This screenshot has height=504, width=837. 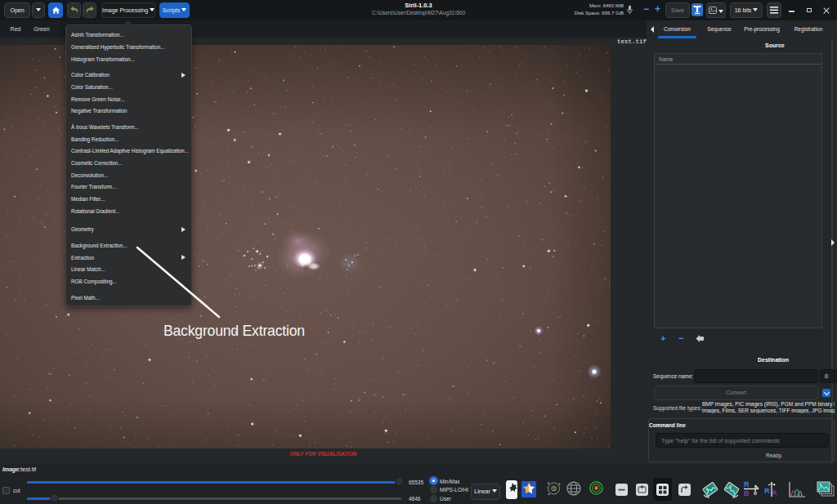 What do you see at coordinates (554, 488) in the screenshot?
I see `svg-text: S` at bounding box center [554, 488].